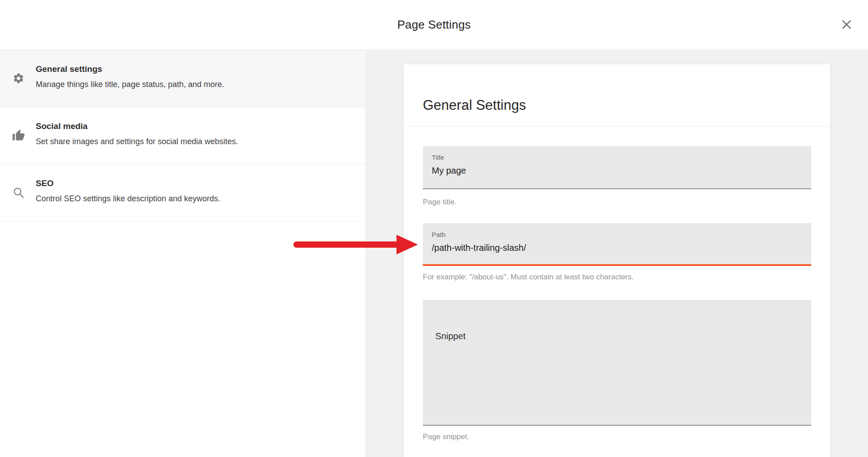  I want to click on thumbs-up-icon, so click(18, 136).